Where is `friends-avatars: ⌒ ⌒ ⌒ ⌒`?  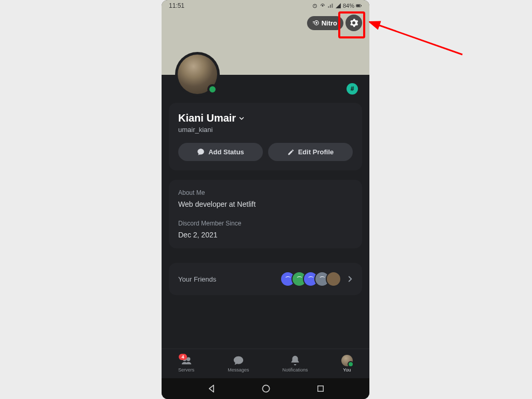 friends-avatars: ⌒ ⌒ ⌒ ⌒ is located at coordinates (311, 279).